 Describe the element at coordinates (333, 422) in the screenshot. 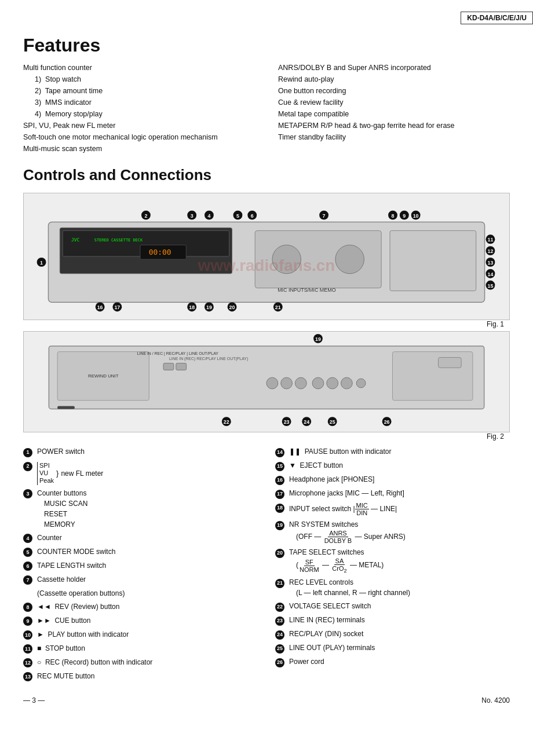

I see `svg-text: 25` at that location.